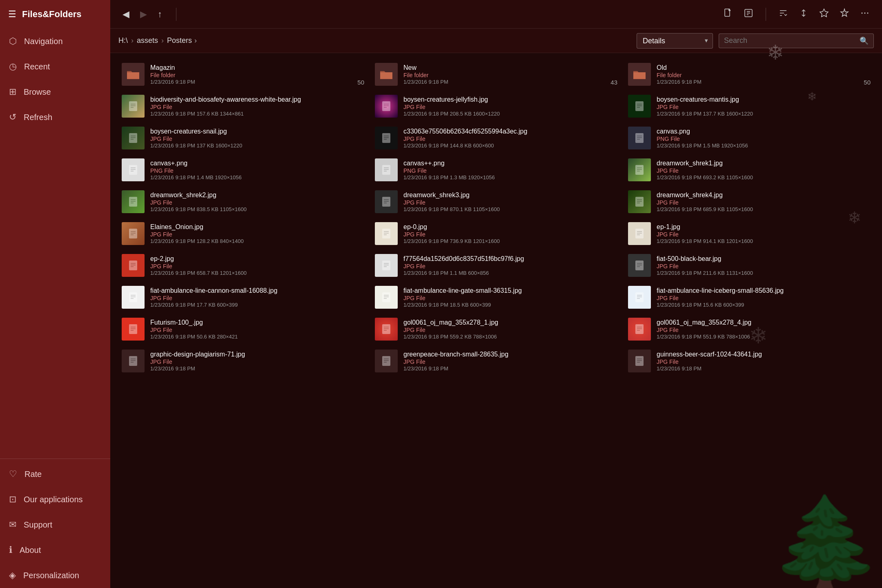 This screenshot has height=588, width=882. Describe the element at coordinates (53, 500) in the screenshot. I see `sidebar-item-label: Our applications` at that location.